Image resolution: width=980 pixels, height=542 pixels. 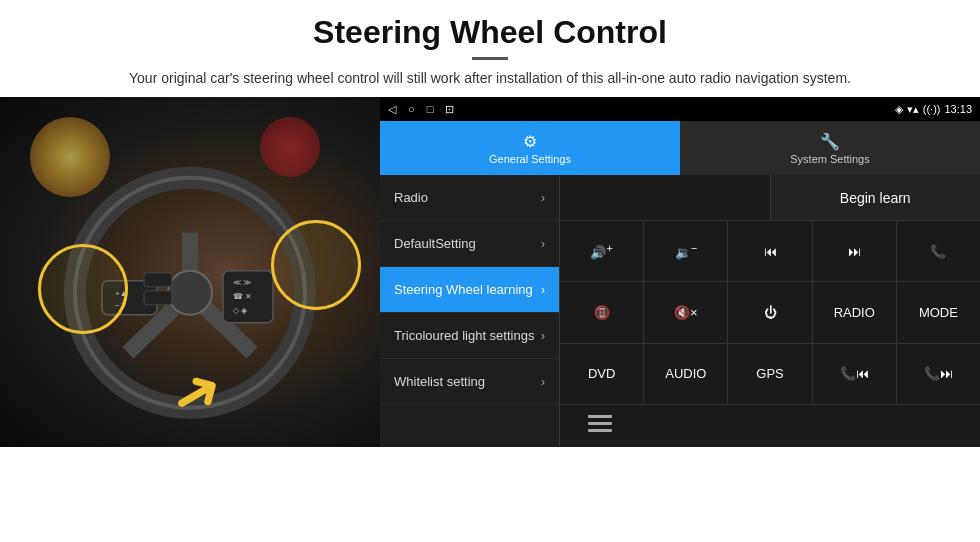 What do you see at coordinates (686, 251) in the screenshot?
I see `vol-down-icon: 🔉−` at bounding box center [686, 251].